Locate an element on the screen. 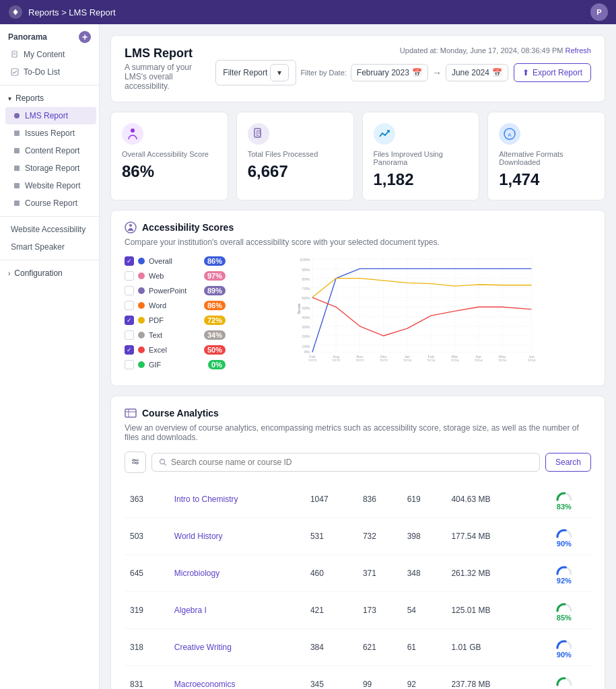 The height and width of the screenshot is (689, 616). course-name: Creative Writing is located at coordinates (237, 647).